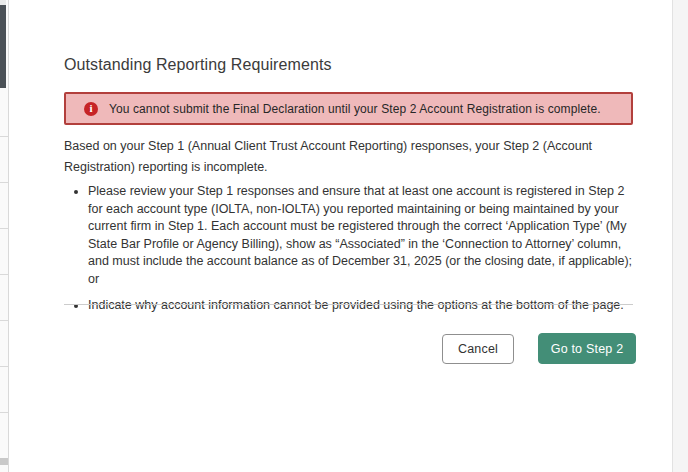 The image size is (688, 472). Describe the element at coordinates (3, 46) in the screenshot. I see `background-sidebar-strip` at that location.